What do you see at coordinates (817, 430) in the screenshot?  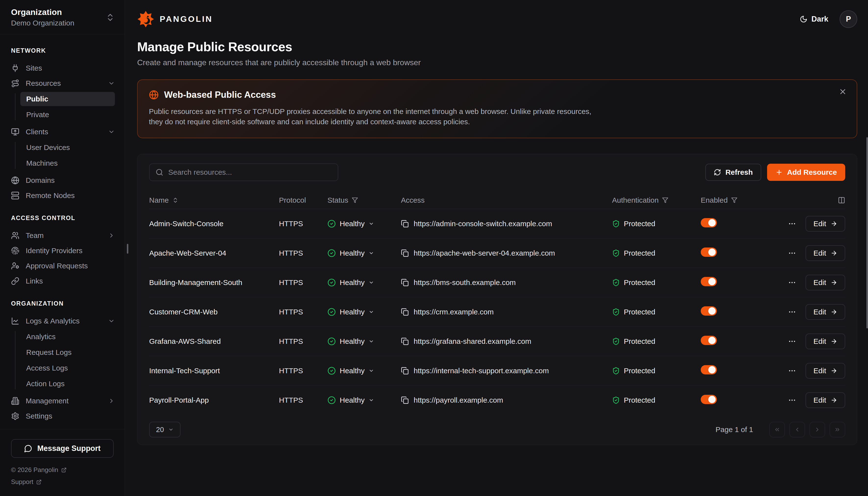 I see `next-page-button` at bounding box center [817, 430].